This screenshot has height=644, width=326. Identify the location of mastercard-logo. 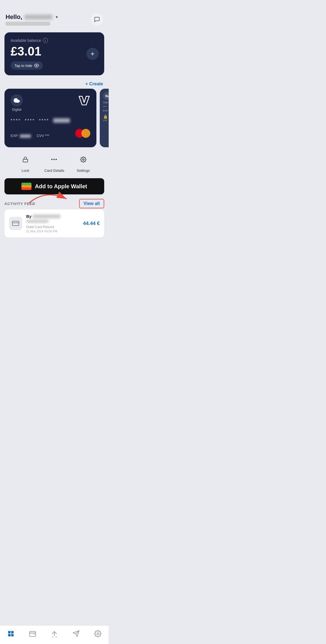
(83, 133).